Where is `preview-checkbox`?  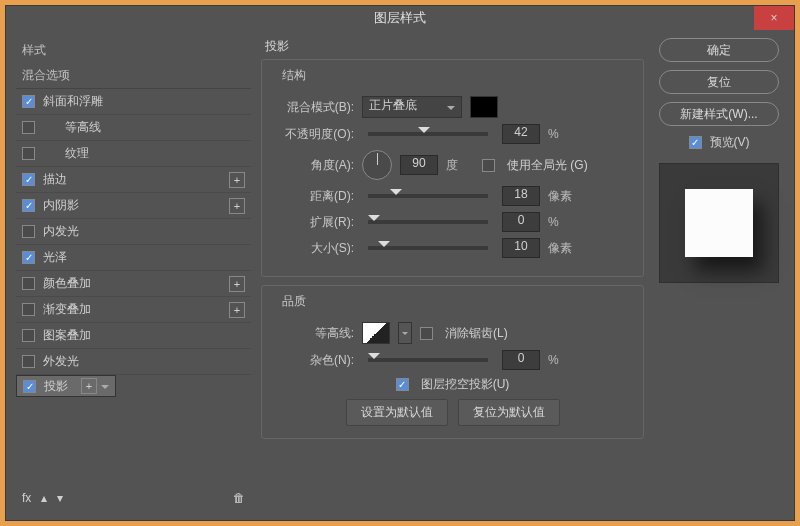 preview-checkbox is located at coordinates (696, 142).